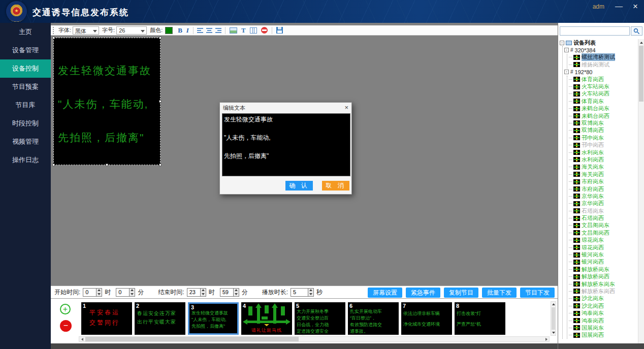  What do you see at coordinates (122, 293) in the screenshot?
I see `start-minute-input` at bounding box center [122, 293].